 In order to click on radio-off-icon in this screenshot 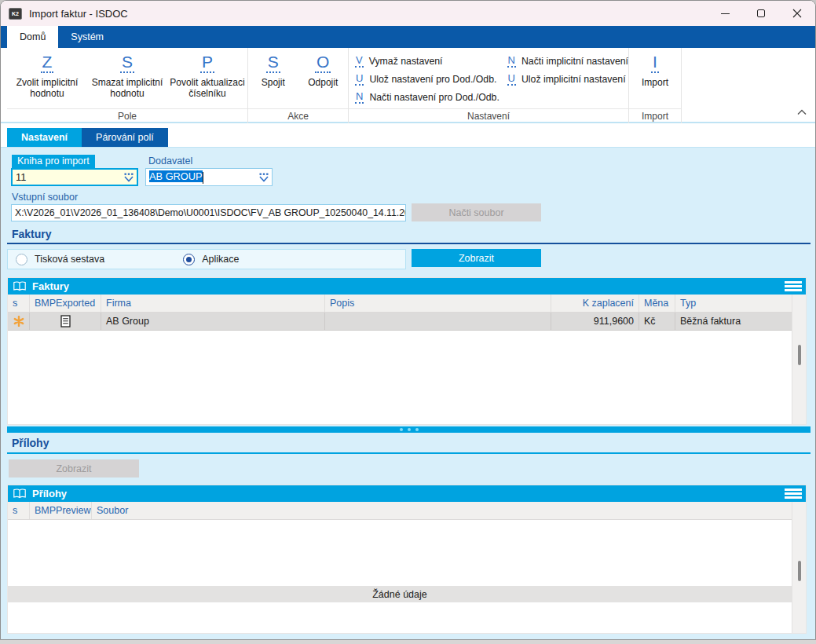, I will do `click(22, 259)`.